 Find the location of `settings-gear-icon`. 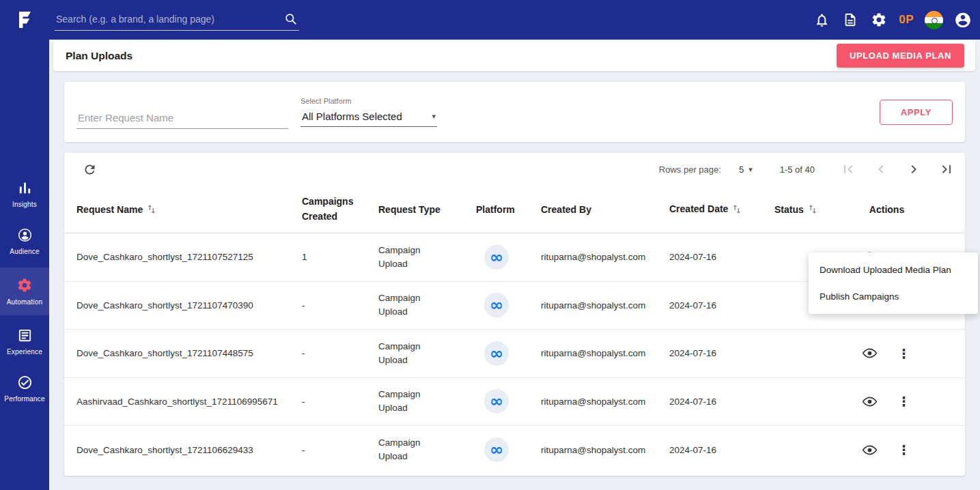

settings-gear-icon is located at coordinates (879, 20).